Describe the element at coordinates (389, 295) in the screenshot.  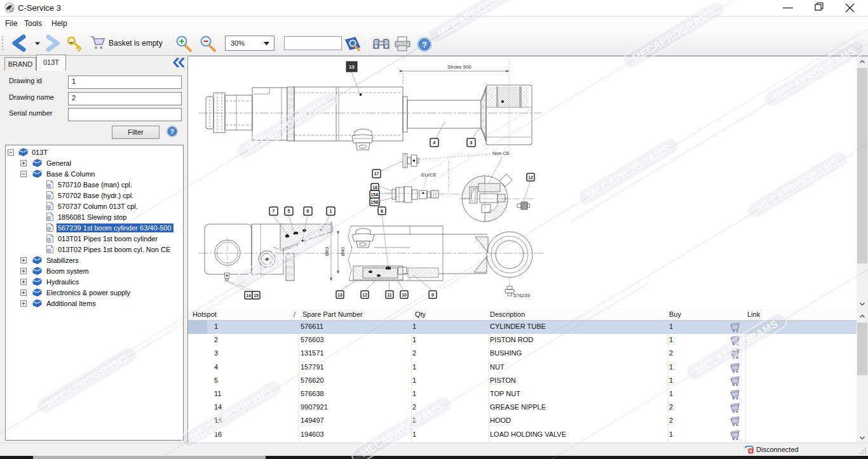
I see `svg-text: 11` at that location.